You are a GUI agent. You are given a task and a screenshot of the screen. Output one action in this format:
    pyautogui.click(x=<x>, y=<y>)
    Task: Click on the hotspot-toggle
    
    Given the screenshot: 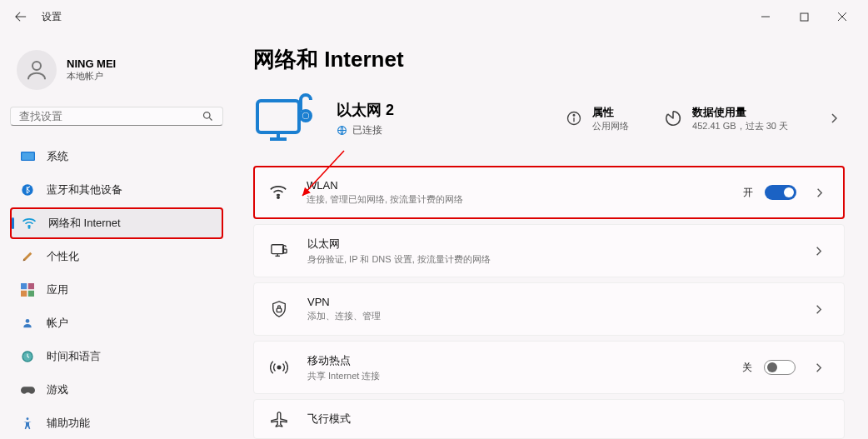 What is the action you would take?
    pyautogui.click(x=780, y=367)
    